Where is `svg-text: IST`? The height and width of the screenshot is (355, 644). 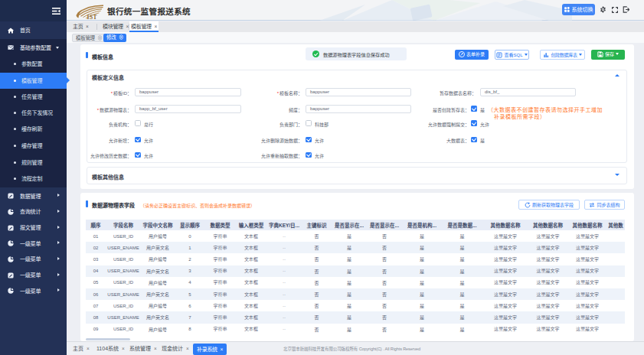
svg-text: IST is located at coordinates (93, 17).